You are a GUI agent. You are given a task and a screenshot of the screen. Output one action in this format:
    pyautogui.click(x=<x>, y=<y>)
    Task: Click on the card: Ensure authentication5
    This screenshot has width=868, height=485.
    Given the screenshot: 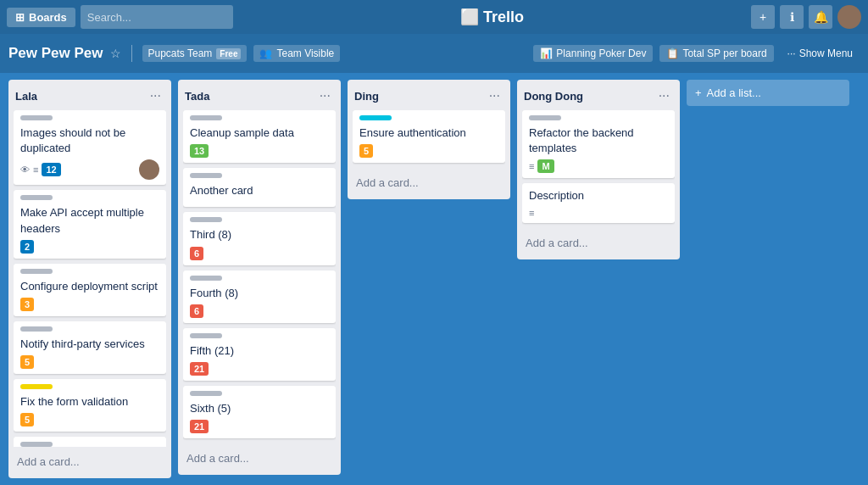 What is the action you would take?
    pyautogui.click(x=429, y=137)
    